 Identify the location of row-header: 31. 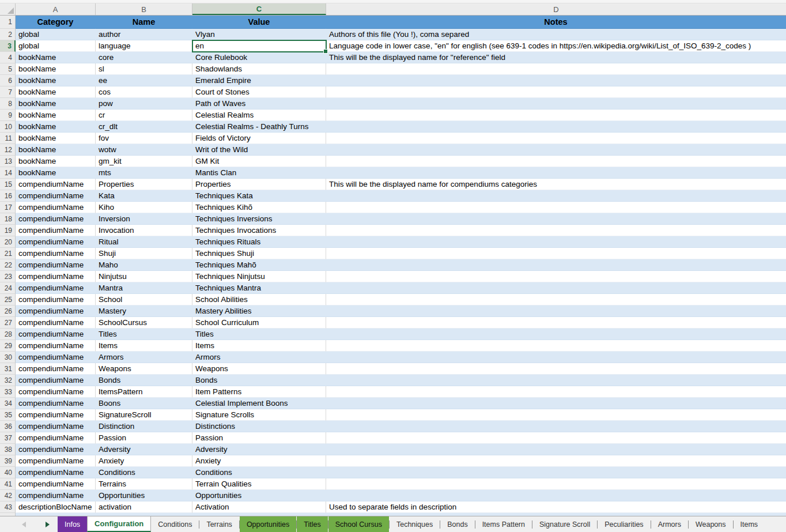
(8, 369).